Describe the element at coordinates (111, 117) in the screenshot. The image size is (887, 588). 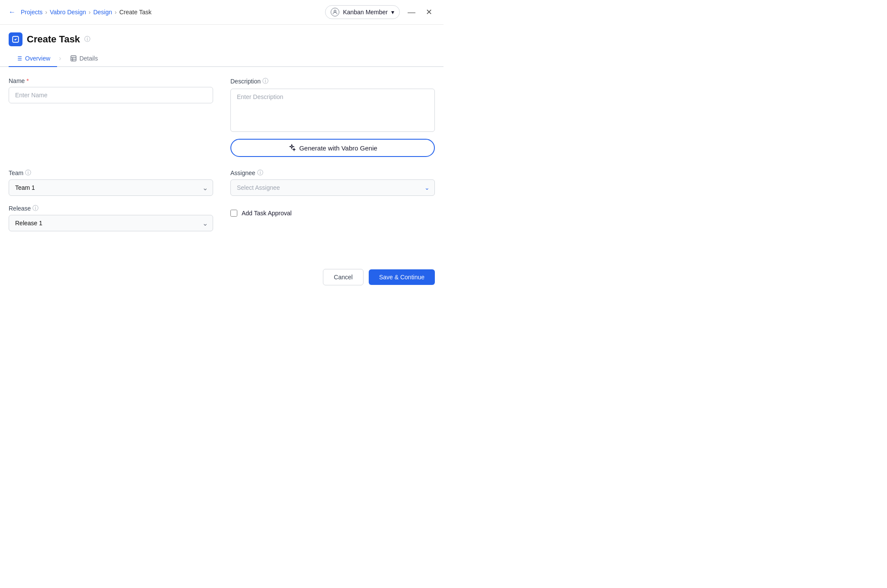
I see `name-field-group: Name*` at that location.